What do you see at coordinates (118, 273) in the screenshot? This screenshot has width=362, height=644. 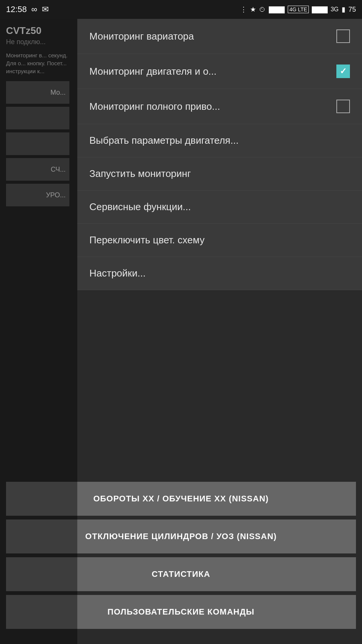 I see `menu-label-settings: Настройки...` at bounding box center [118, 273].